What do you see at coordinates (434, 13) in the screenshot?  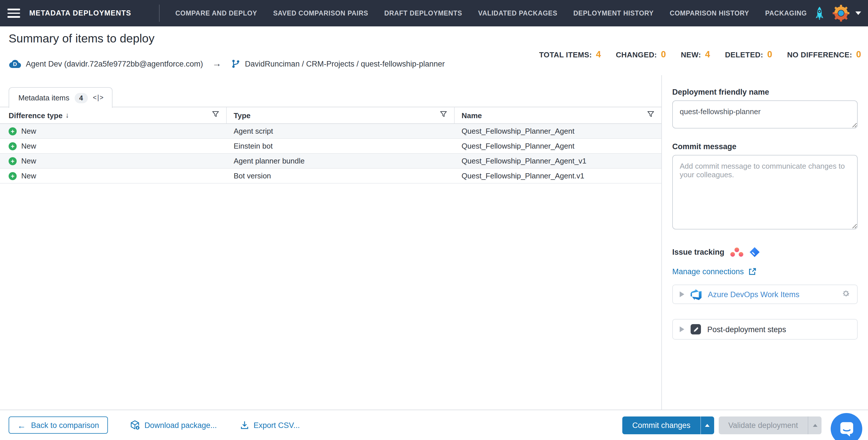 I see `top-nav: METADATA DEPLOYMENTS COMPARE AND DEPLOY …` at bounding box center [434, 13].